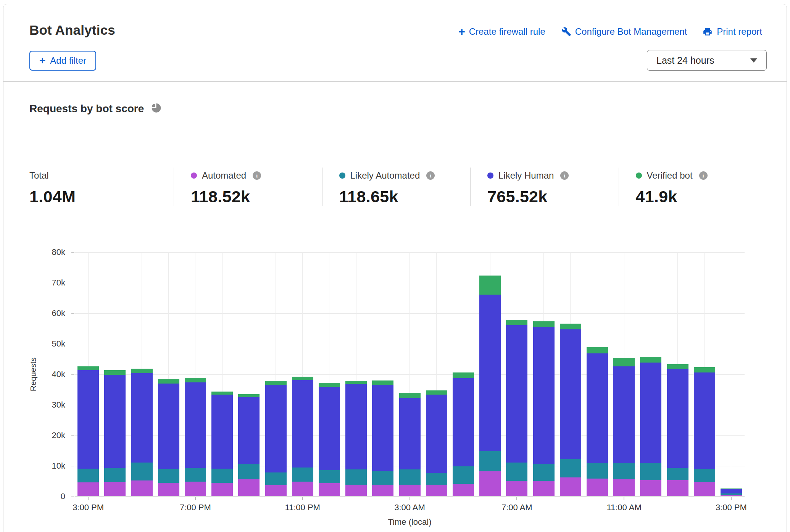  What do you see at coordinates (329, 440) in the screenshot?
I see `stacked-bar-1200am` at bounding box center [329, 440].